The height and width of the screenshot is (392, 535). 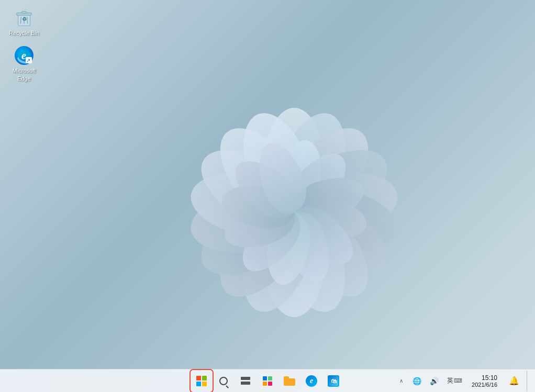 What do you see at coordinates (485, 381) in the screenshot?
I see `clock-area: 15:10 2021/6/16` at bounding box center [485, 381].